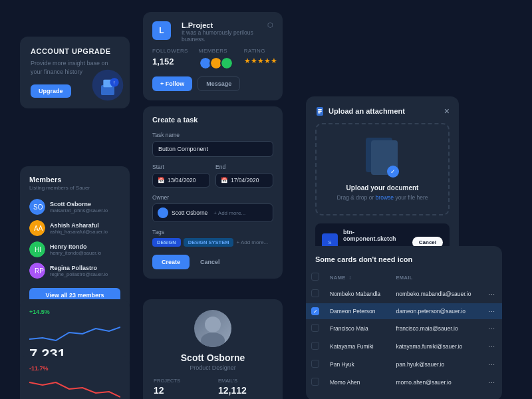  What do you see at coordinates (181, 380) in the screenshot?
I see `projects-label: PROJECTS` at bounding box center [181, 380].